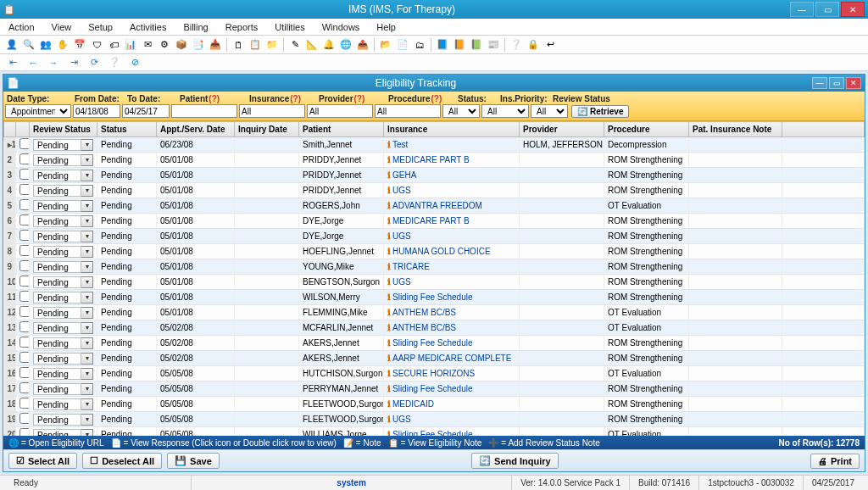 Image resolution: width=868 pixels, height=490 pixels. I want to click on toolbar-icon: 👤, so click(12, 45).